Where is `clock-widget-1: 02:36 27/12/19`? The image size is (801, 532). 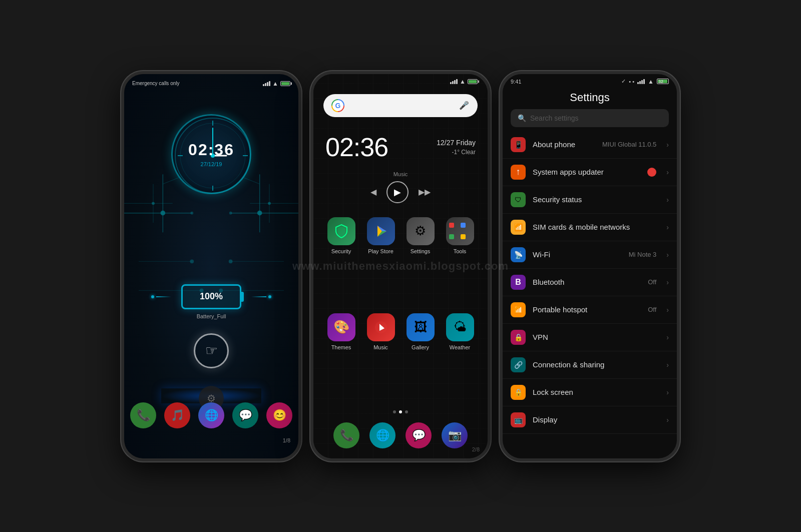 clock-widget-1: 02:36 27/12/19 is located at coordinates (211, 154).